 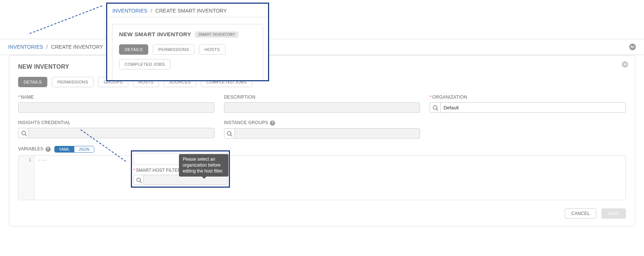 I want to click on instance-groups-label: INSTANCE GROUPS?, so click(x=322, y=123).